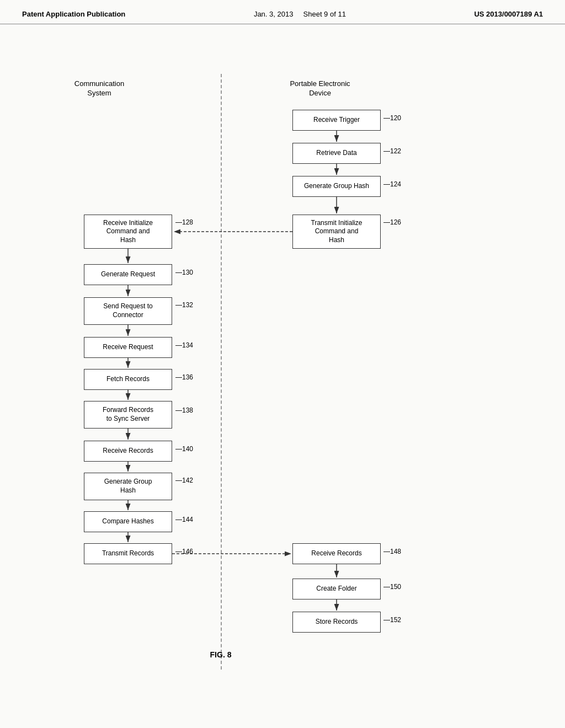  Describe the element at coordinates (128, 451) in the screenshot. I see `box-140: Receive Records` at that location.